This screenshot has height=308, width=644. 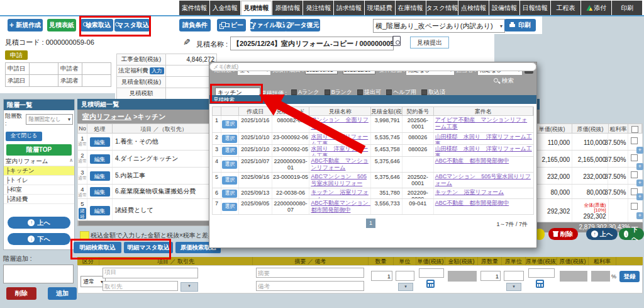 What do you see at coordinates (535, 8) in the screenshot?
I see `tab-nippo: 日報情報` at bounding box center [535, 8].